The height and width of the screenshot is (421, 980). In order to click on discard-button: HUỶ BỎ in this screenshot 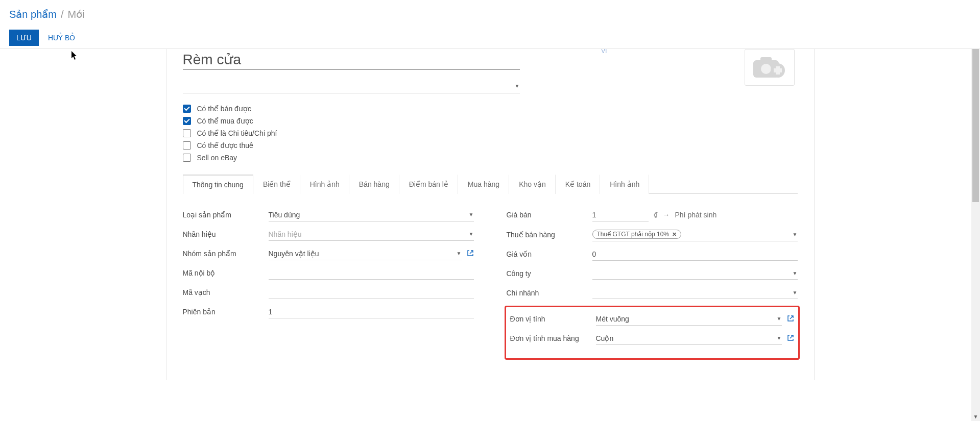, I will do `click(61, 38)`.